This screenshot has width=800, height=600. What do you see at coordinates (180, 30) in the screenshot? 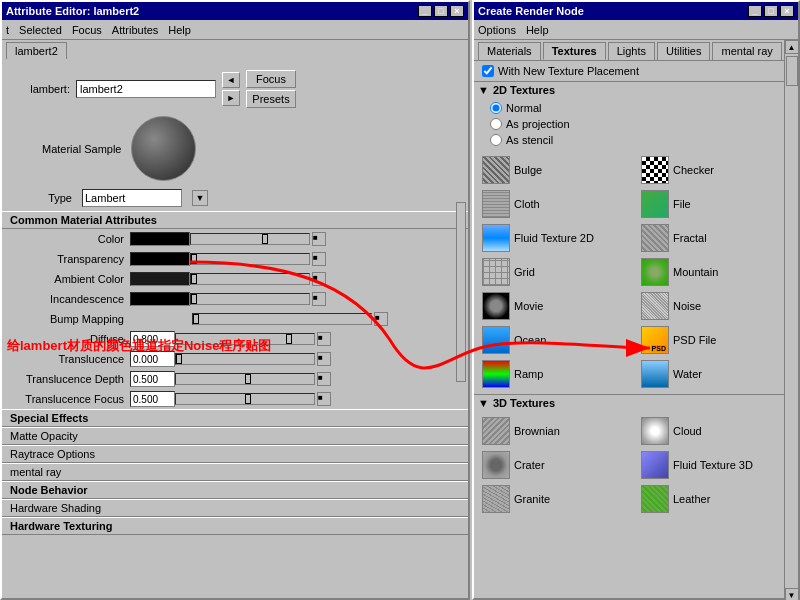
I see `menu-help: Help` at bounding box center [180, 30].